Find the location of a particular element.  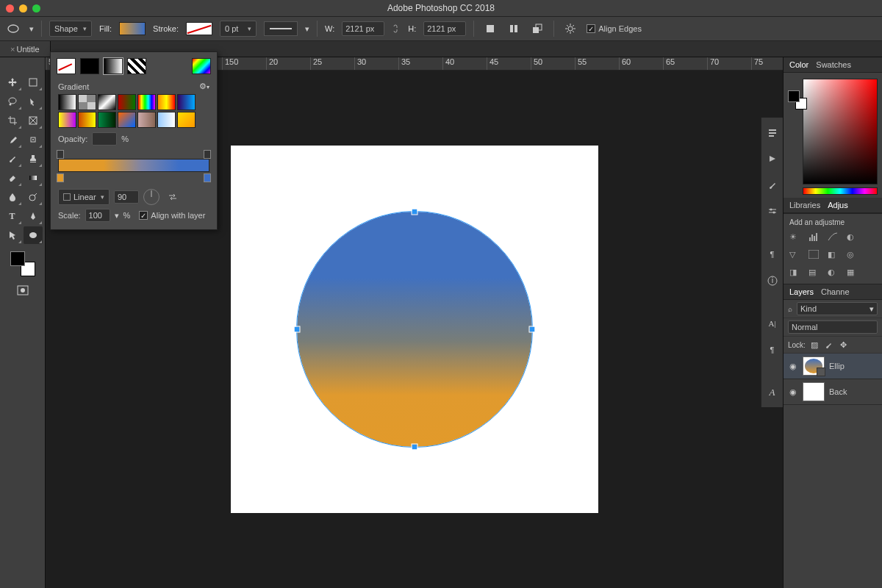

path-arrangement-icon is located at coordinates (537, 29).